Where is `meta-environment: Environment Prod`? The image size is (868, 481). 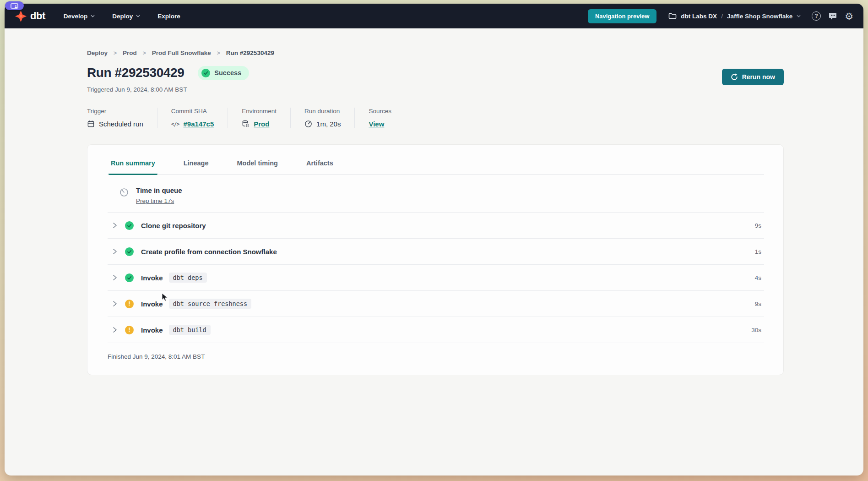 meta-environment: Environment Prod is located at coordinates (259, 118).